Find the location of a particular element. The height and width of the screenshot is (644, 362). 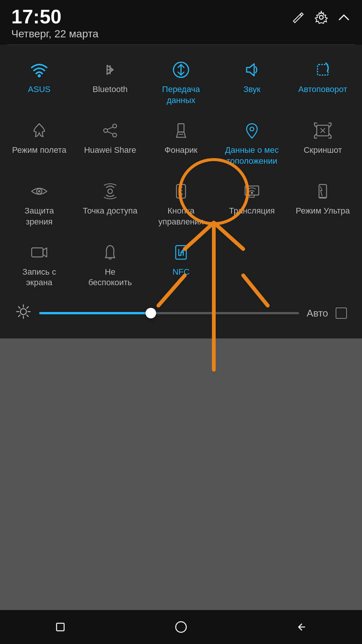

edit-icon is located at coordinates (299, 19).